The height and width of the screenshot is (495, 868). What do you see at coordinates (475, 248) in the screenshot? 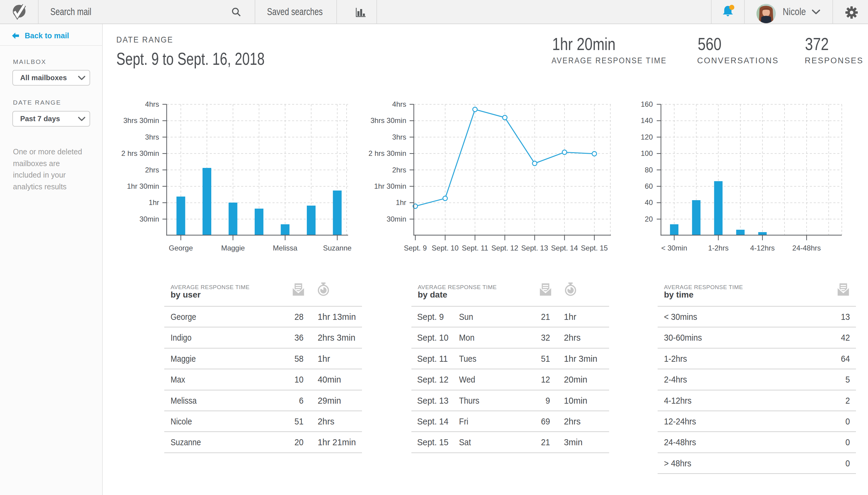
I see `svg-text: Sept. 11` at bounding box center [475, 248].